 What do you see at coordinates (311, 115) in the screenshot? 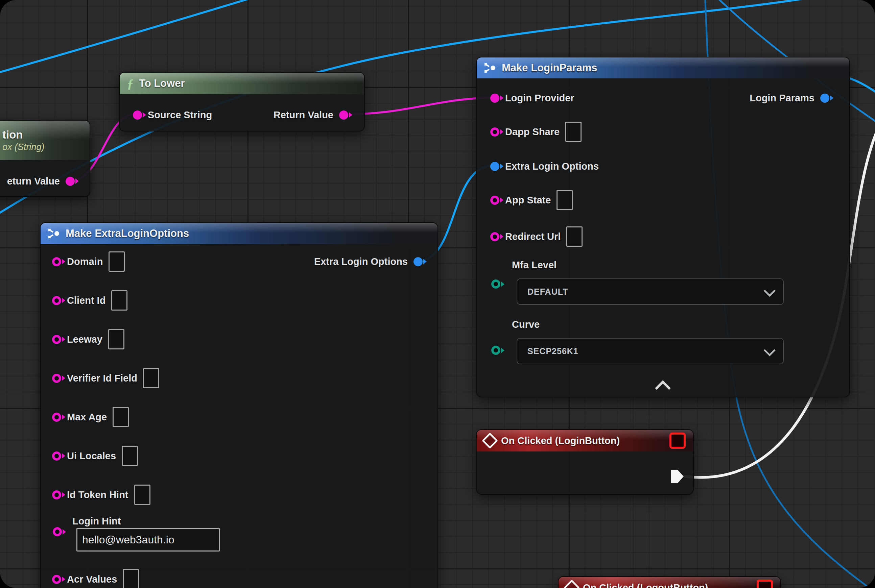
I see `pin-row-return-value: Return Value` at bounding box center [311, 115].